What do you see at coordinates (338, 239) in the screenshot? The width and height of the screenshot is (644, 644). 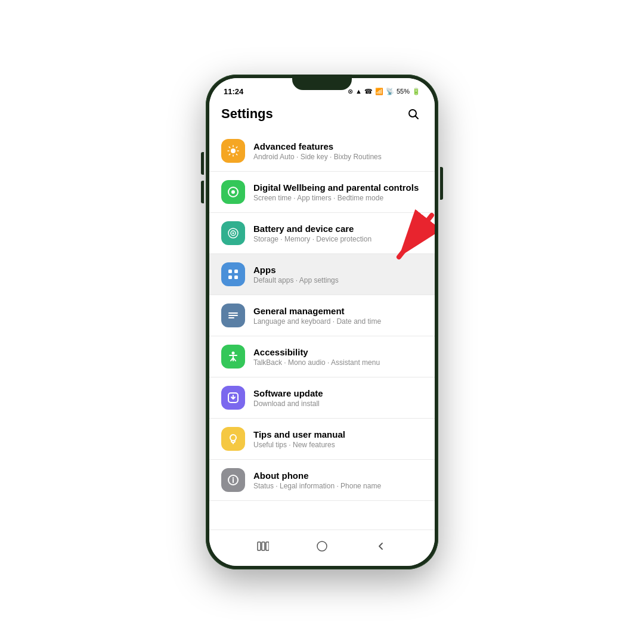 I see `battery-care-subtitle: Storage · Memory · Device protection` at bounding box center [338, 239].